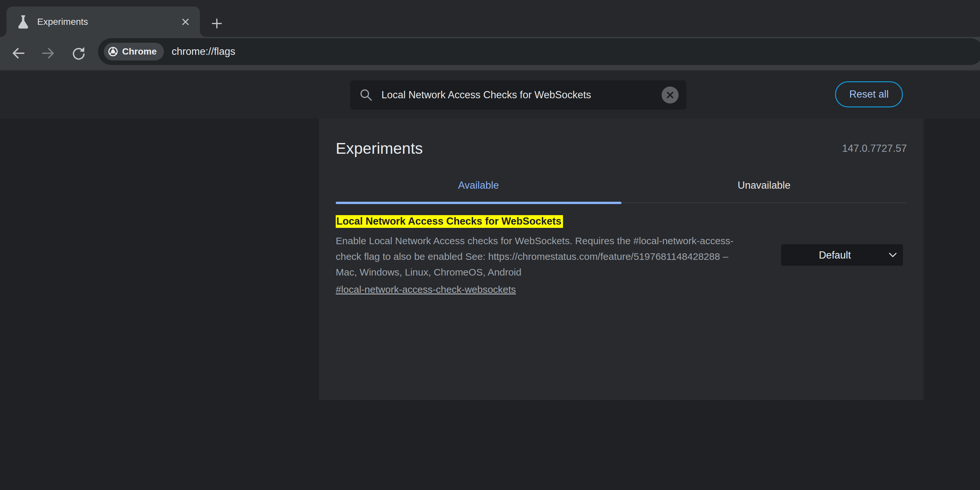  I want to click on flag-permalink: #local-network-access-check-websockets, so click(426, 290).